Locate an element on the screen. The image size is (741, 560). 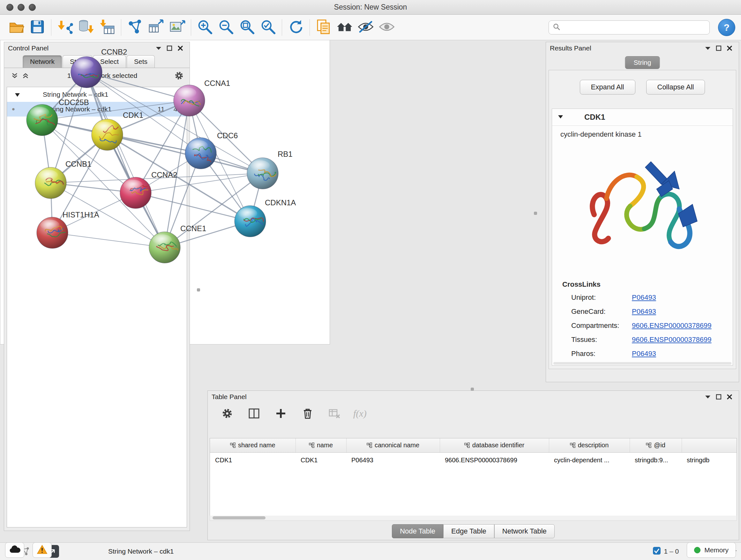
crosslink-row: Pharos: P06493 is located at coordinates (643, 354).